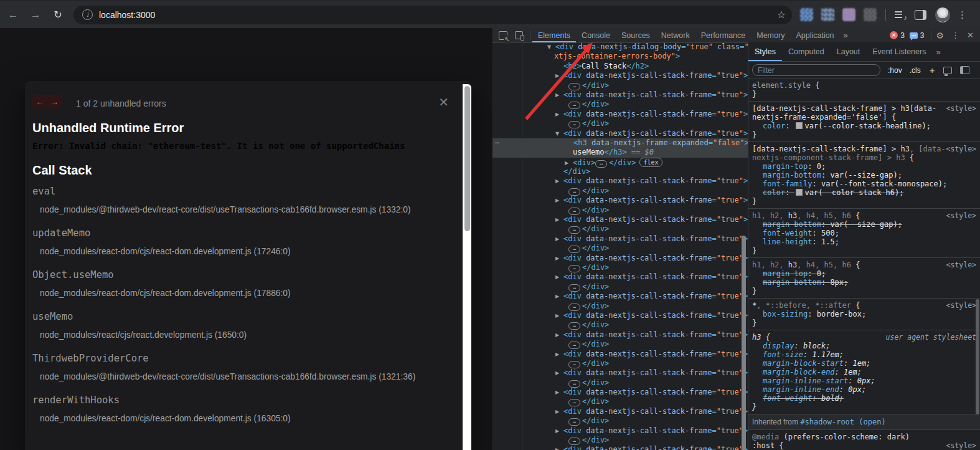  Describe the element at coordinates (938, 52) in the screenshot. I see `sidebar-more-tabs-icon: »` at that location.